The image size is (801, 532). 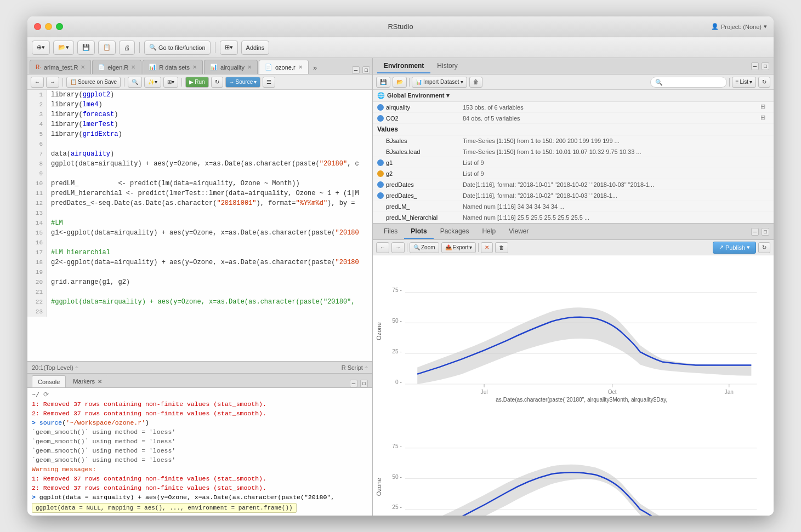 I want to click on tab-close-rdatasets: ✕, so click(x=195, y=67).